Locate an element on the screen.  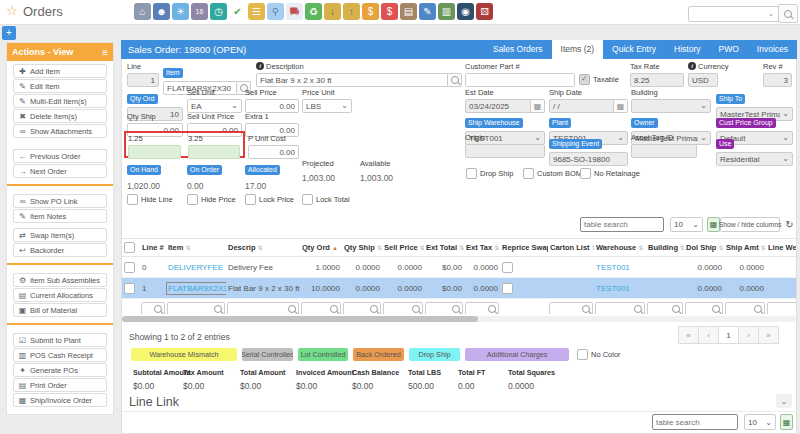
global-search-input is located at coordinates (734, 14).